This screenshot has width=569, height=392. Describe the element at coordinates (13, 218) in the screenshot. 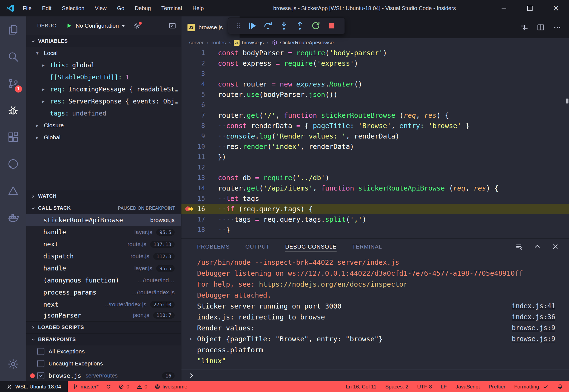

I see `activity-docker` at that location.